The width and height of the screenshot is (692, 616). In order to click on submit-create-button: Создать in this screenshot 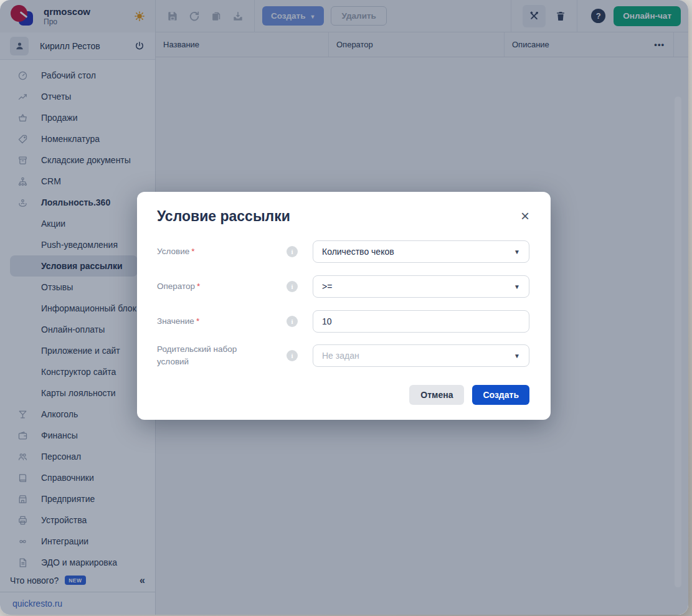, I will do `click(501, 395)`.